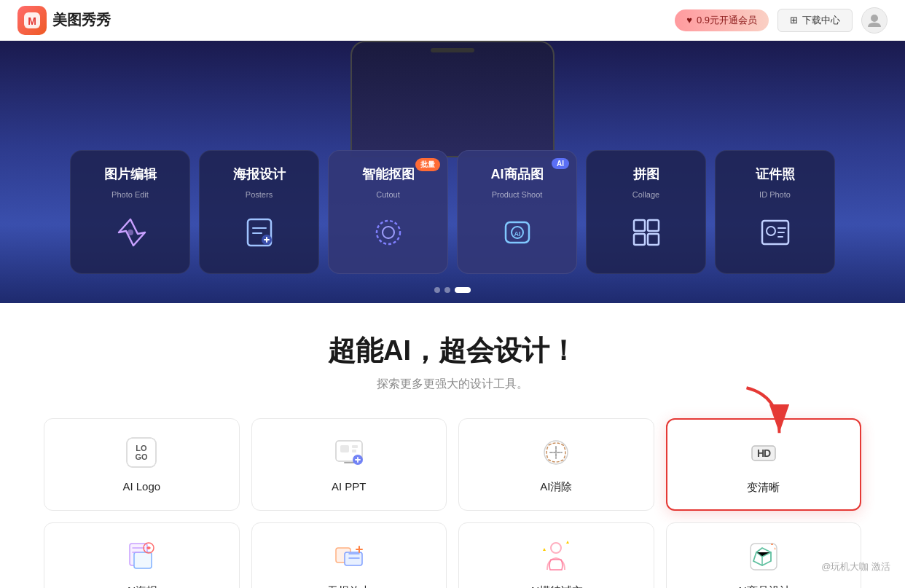 This screenshot has height=588, width=905. I want to click on svg-text: M, so click(32, 21).